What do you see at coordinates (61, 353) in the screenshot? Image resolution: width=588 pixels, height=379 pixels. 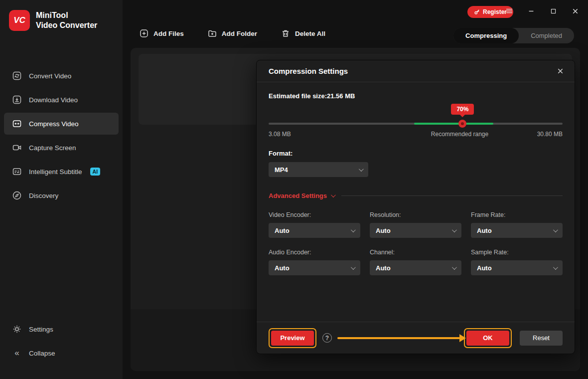 I see `sidebar-item-collapse: « Collapse` at bounding box center [61, 353].